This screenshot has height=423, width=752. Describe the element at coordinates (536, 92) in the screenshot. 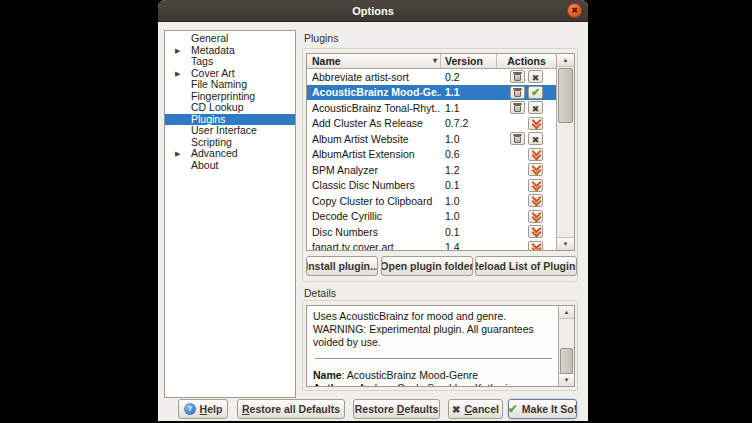

I see `enabled-check-button` at that location.